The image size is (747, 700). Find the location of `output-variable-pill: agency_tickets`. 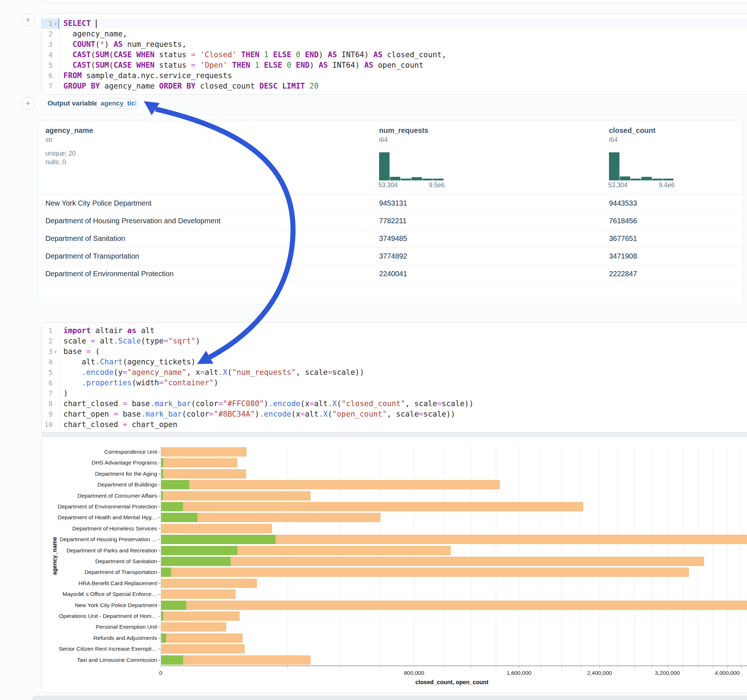

output-variable-pill: agency_tickets is located at coordinates (116, 104).